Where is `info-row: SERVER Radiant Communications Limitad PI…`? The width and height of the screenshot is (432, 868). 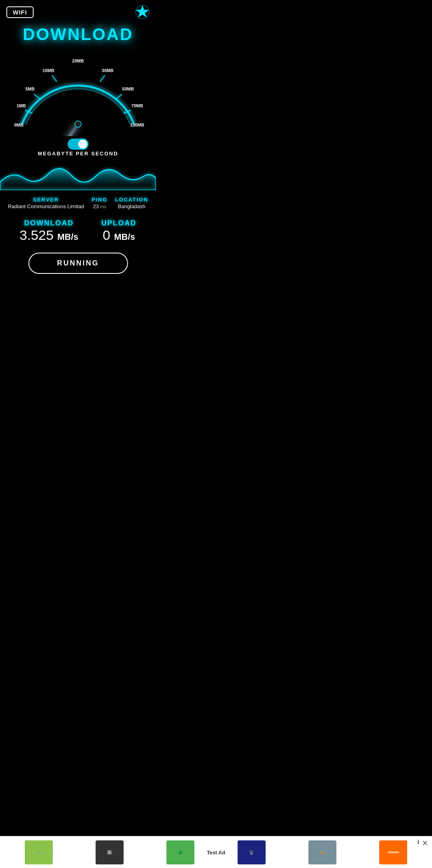
info-row: SERVER Radiant Communications Limitad PI… is located at coordinates (78, 201).